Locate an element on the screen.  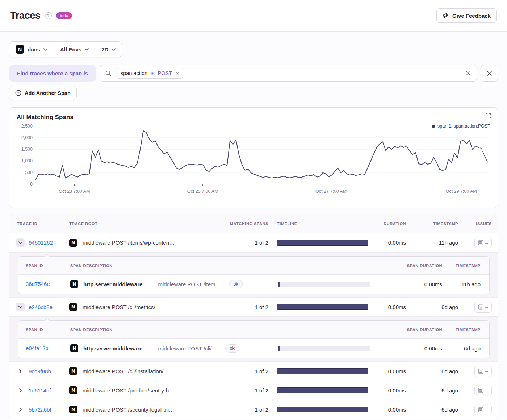
header-span-id: SPAN ID is located at coordinates (44, 266).